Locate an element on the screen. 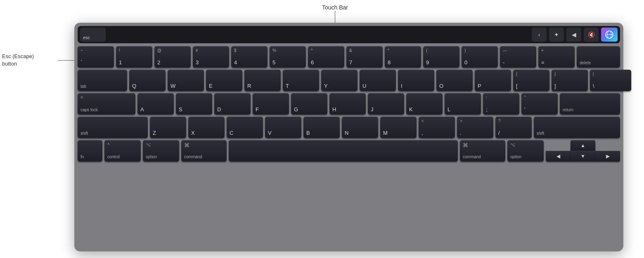 This screenshot has width=644, height=258. key-period: > . is located at coordinates (475, 127).